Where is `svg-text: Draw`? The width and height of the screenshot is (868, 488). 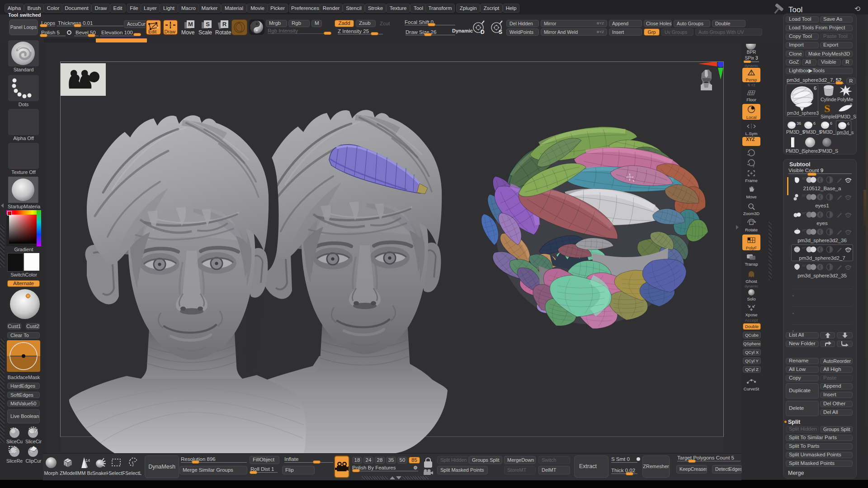
svg-text: Draw is located at coordinates (170, 32).